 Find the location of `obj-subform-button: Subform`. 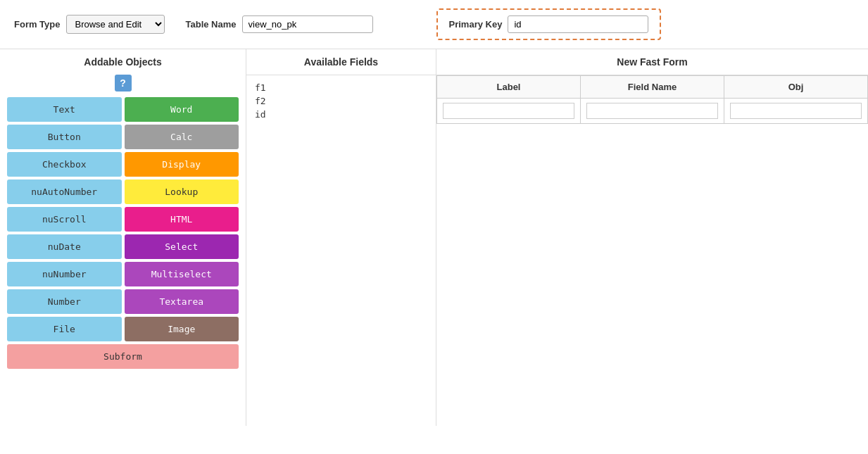

obj-subform-button: Subform is located at coordinates (122, 356).